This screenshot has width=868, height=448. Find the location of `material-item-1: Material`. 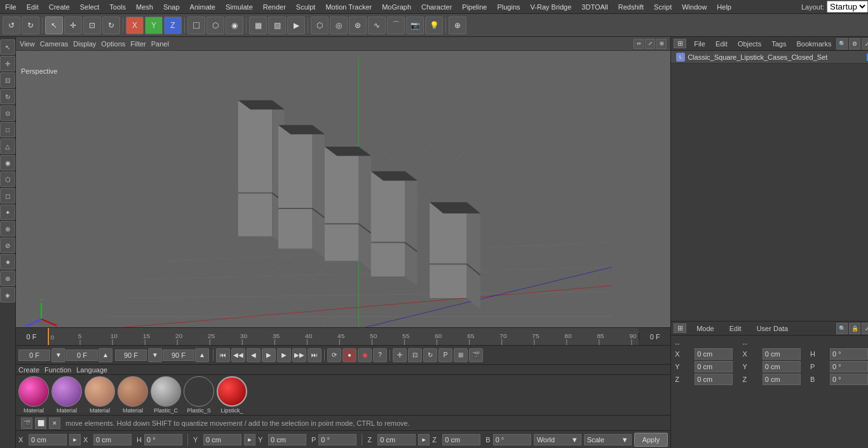

material-item-1: Material is located at coordinates (34, 395).